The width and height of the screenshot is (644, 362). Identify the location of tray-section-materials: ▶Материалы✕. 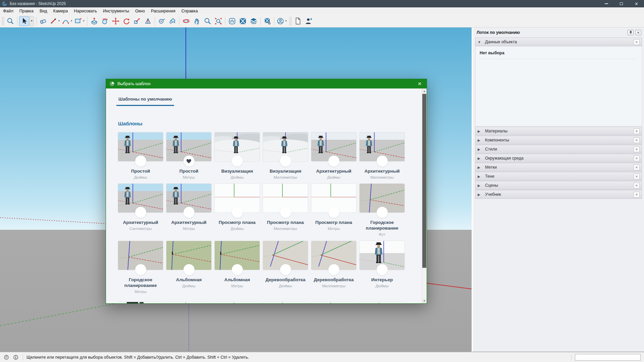
(559, 131).